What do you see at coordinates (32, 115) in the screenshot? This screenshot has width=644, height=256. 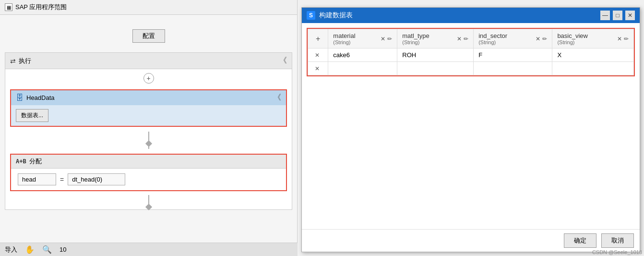 I see `data-table-button: 数据表...` at bounding box center [32, 115].